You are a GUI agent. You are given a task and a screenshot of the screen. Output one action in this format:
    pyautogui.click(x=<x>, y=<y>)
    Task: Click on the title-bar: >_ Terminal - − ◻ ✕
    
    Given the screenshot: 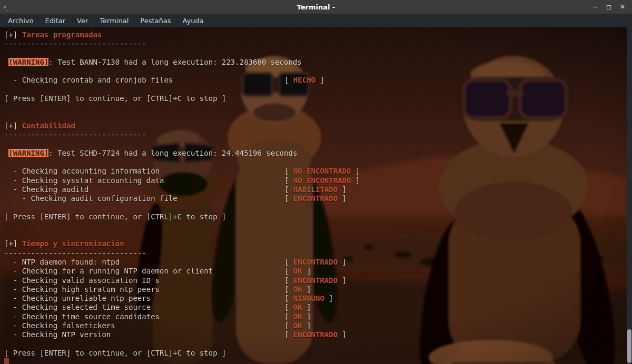 What is the action you would take?
    pyautogui.click(x=316, y=7)
    